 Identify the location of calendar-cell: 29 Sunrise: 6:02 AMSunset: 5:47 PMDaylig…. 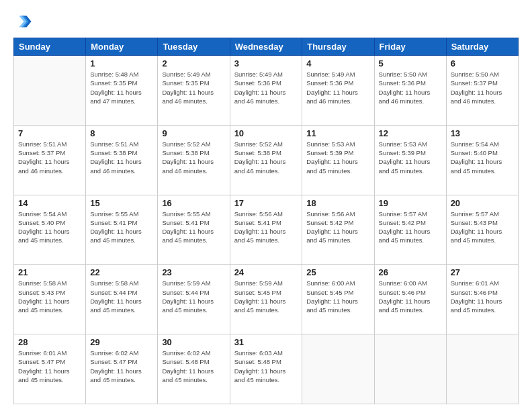
(122, 369).